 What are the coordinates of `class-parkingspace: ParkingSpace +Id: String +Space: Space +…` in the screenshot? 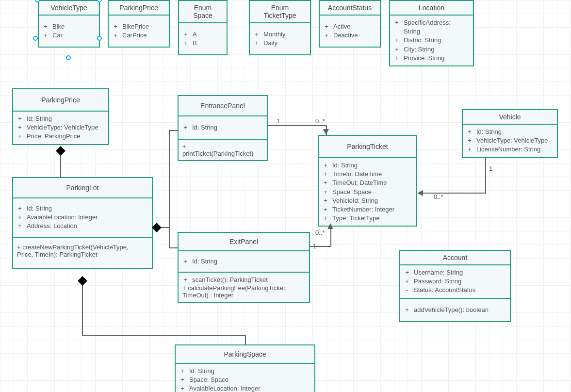 It's located at (245, 368).